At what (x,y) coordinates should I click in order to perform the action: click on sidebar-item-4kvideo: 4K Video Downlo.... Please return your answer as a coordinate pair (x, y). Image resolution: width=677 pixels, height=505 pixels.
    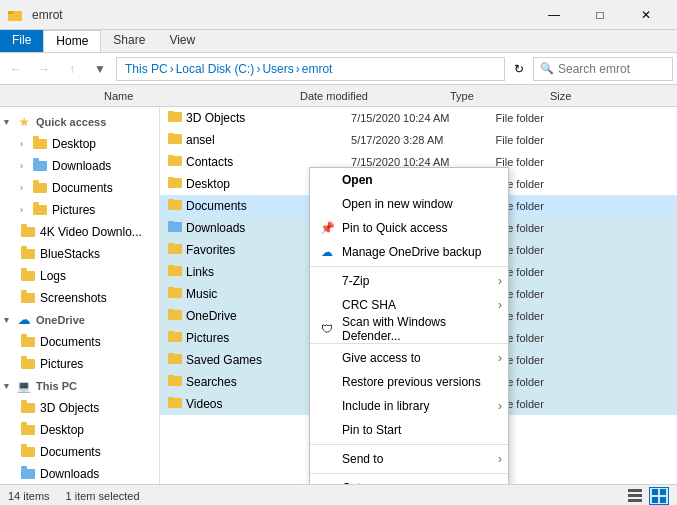
    Looking at the image, I should click on (80, 232).